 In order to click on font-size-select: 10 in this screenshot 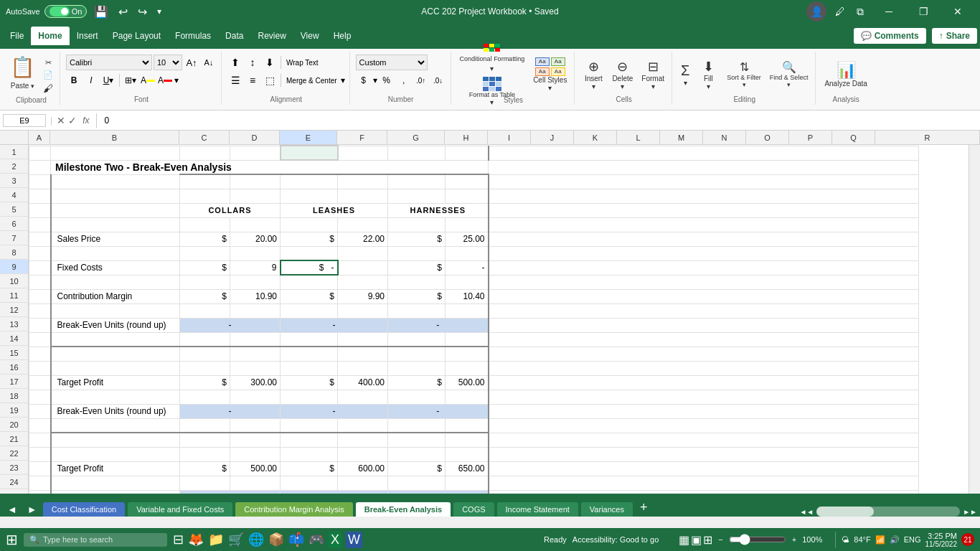, I will do `click(168, 62)`.